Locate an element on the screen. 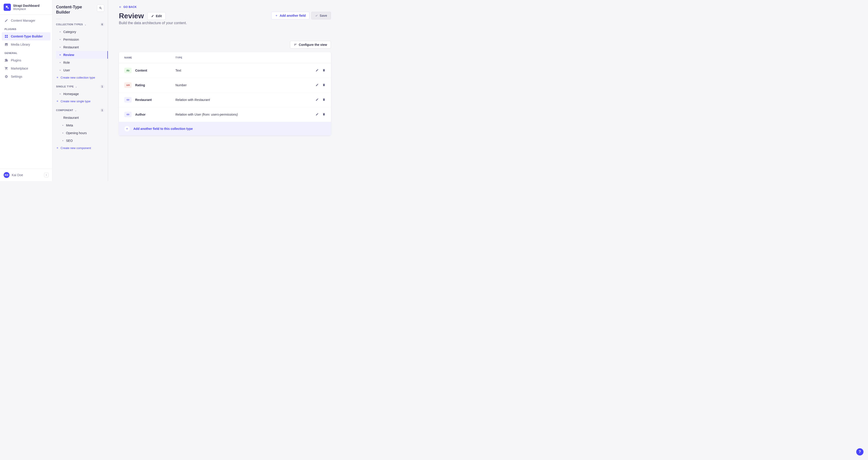 The height and width of the screenshot is (460, 868). field-name: Restaurant is located at coordinates (155, 100).